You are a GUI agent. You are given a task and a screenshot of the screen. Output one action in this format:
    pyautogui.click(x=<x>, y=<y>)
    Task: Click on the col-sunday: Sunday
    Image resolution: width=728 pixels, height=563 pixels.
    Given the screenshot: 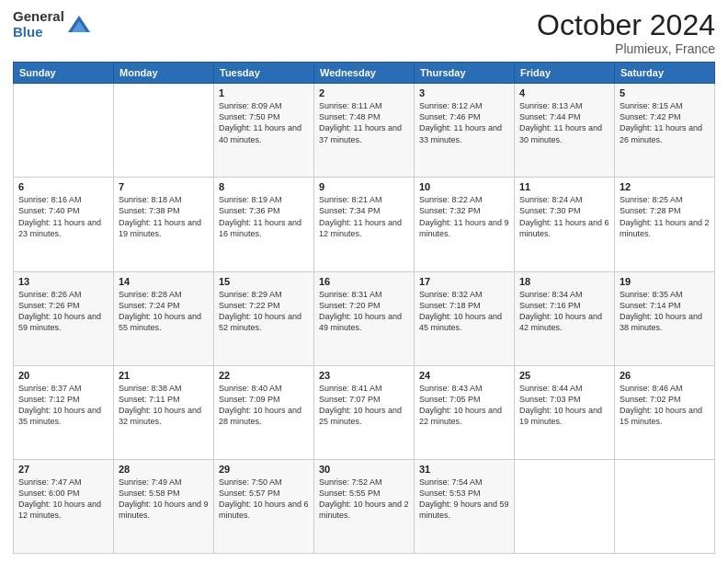 What is the action you would take?
    pyautogui.click(x=64, y=74)
    